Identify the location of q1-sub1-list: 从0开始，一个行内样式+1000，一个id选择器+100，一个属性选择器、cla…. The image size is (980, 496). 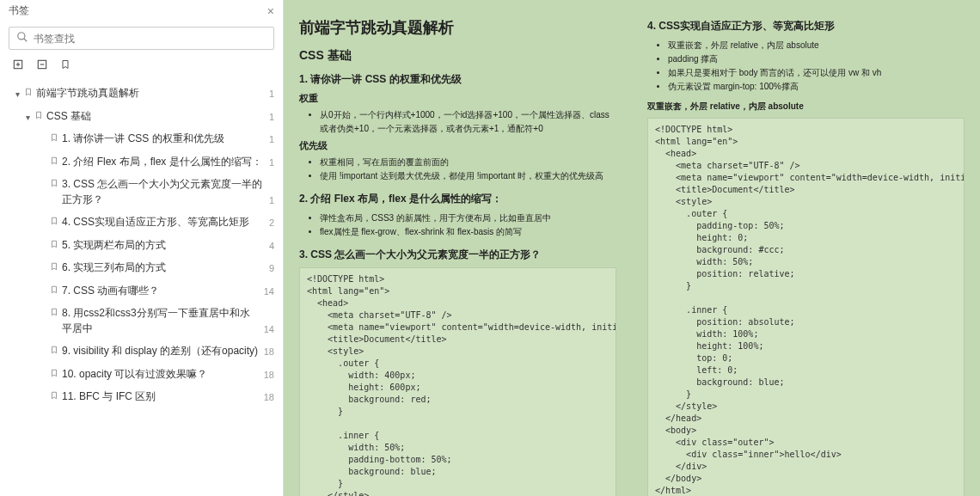
(457, 122).